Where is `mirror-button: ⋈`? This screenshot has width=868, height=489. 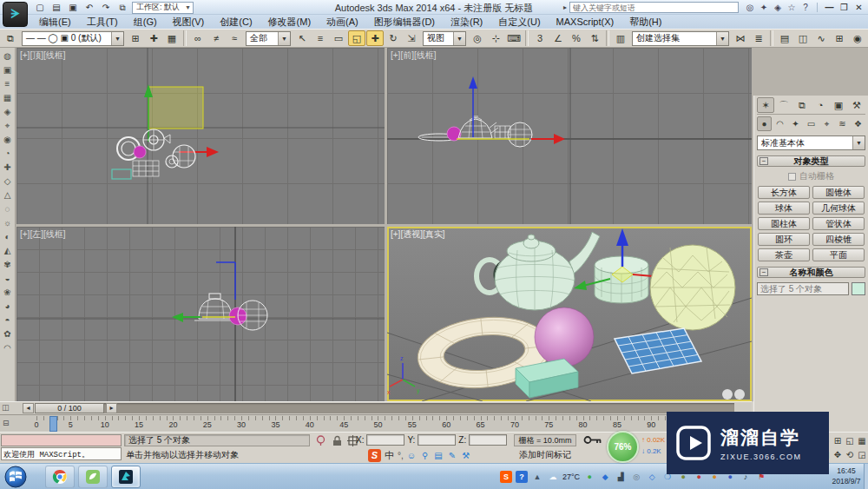
mirror-button: ⋈ is located at coordinates (740, 38).